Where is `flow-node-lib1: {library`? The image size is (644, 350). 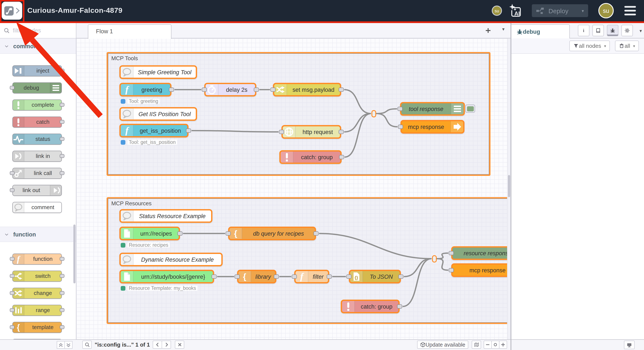
flow-node-lib1: {library is located at coordinates (257, 277).